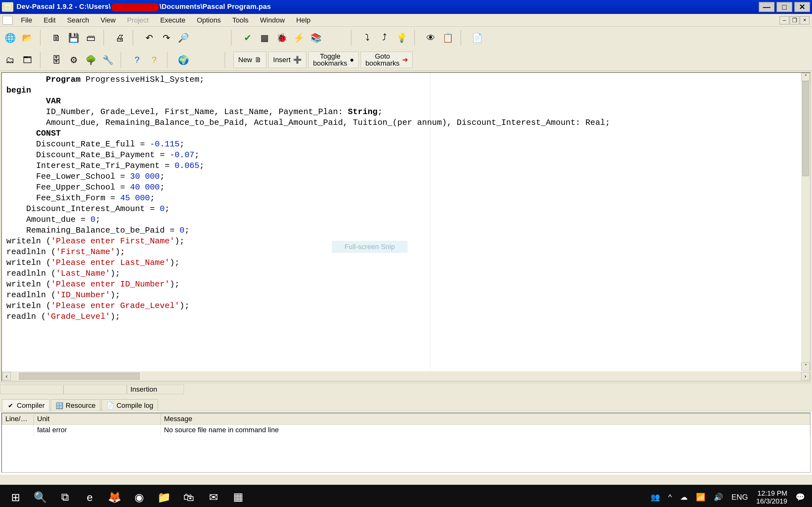 The width and height of the screenshot is (812, 507). Describe the element at coordinates (385, 38) in the screenshot. I see `step-into-icon: ⤴` at that location.